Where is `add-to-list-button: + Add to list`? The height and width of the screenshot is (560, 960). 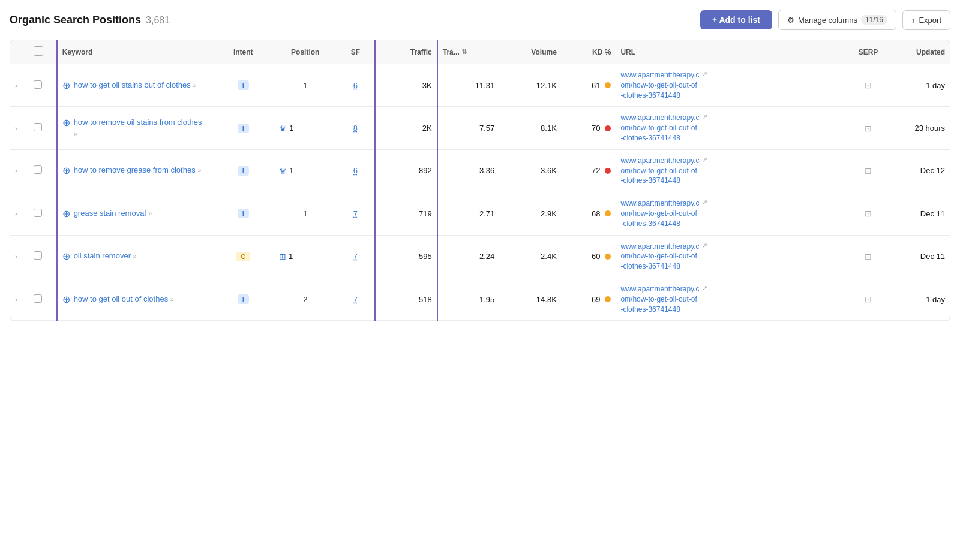 add-to-list-button: + Add to list is located at coordinates (736, 20).